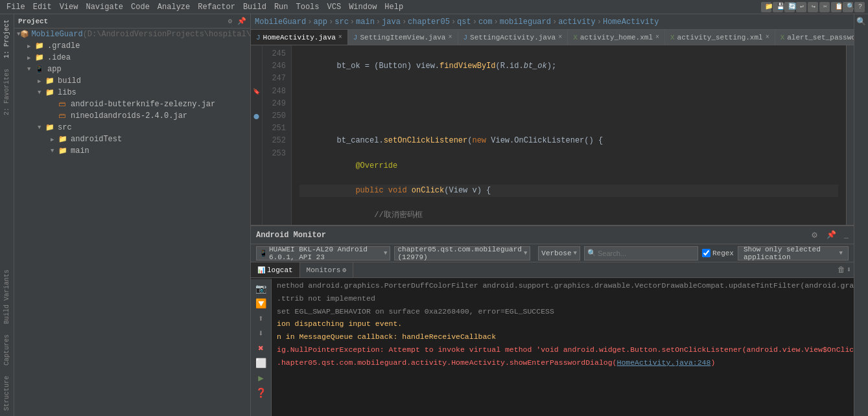 Image resolution: width=868 pixels, height=416 pixels. I want to click on tree-root: ▼ 📦 MobileGuard (D:\AndroidVersionProjec…, so click(132, 34).